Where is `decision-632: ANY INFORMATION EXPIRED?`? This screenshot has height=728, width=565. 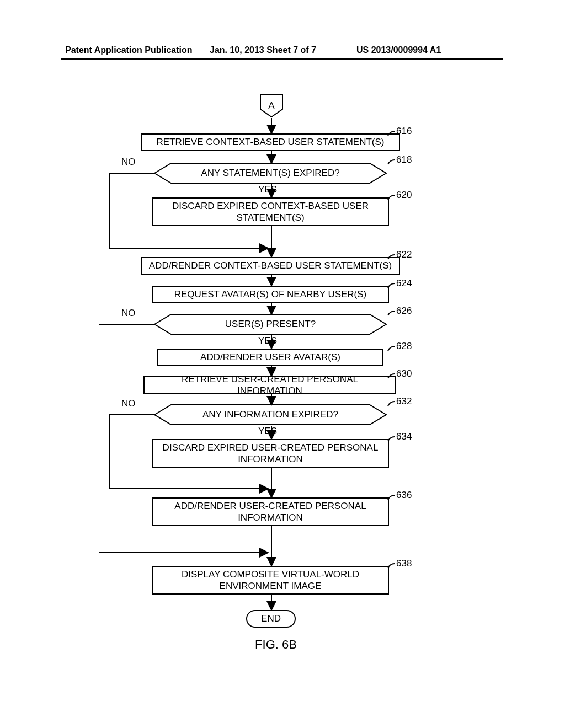
decision-632: ANY INFORMATION EXPIRED? is located at coordinates (270, 415).